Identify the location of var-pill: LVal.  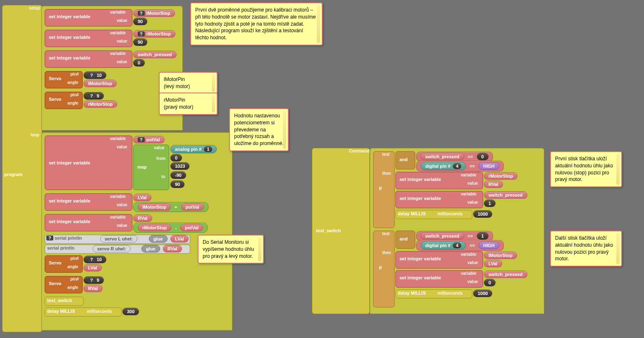
(142, 198).